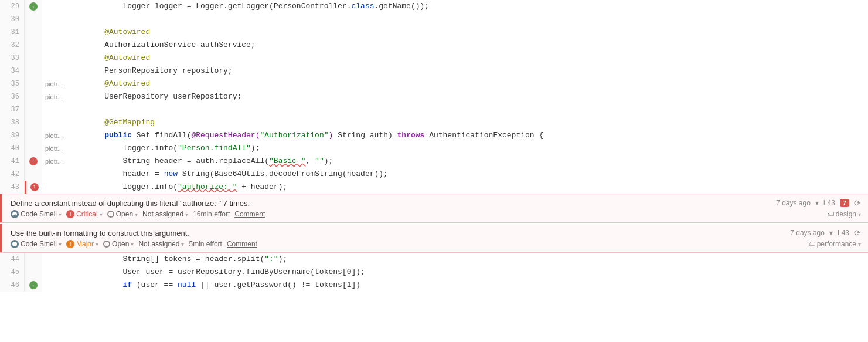  Describe the element at coordinates (12, 71) in the screenshot. I see `line-number: 34` at that location.